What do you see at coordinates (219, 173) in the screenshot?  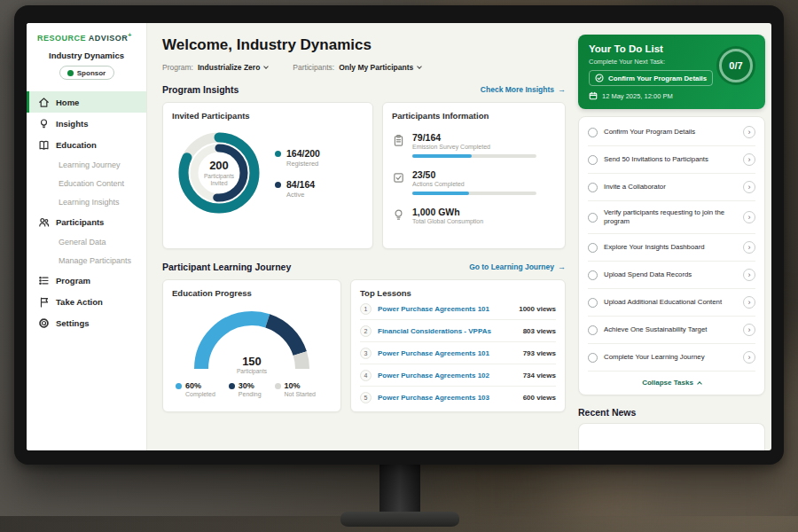 I see `invited-participants-donut-chart: 200 Participants Invited` at bounding box center [219, 173].